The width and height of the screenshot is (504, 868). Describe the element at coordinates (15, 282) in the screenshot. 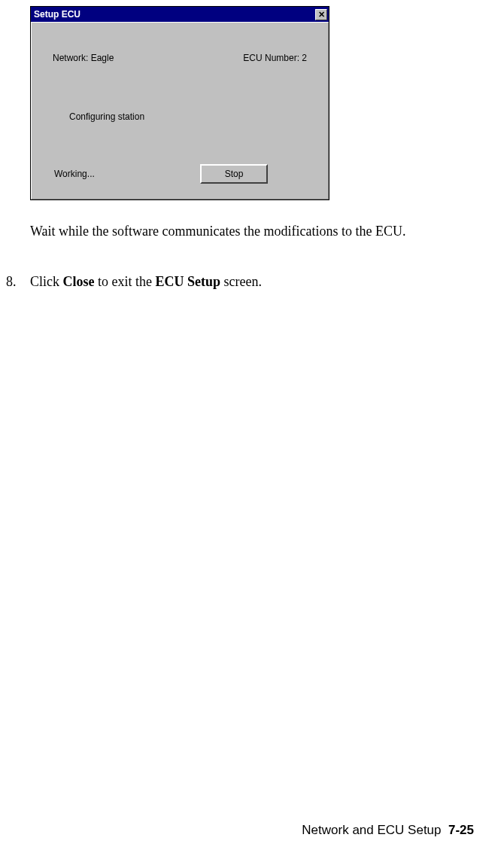

I see `step-number: 8.` at that location.